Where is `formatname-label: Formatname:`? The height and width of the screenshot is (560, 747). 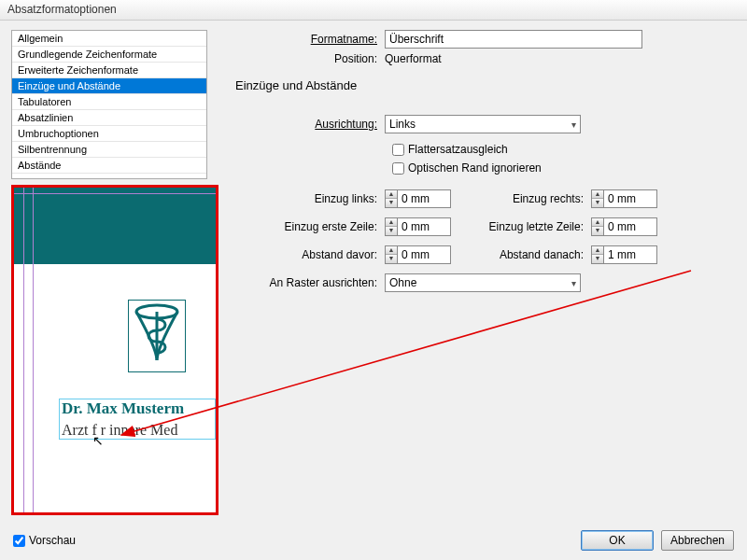
formatname-label: Formatname: is located at coordinates (310, 39).